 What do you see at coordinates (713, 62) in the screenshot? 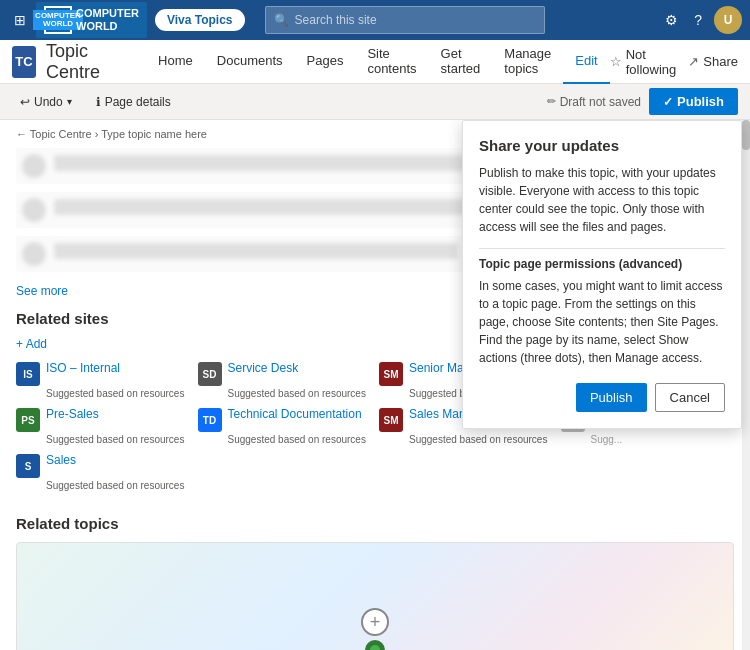
I see `share-button: ↗ Share` at bounding box center [713, 62].